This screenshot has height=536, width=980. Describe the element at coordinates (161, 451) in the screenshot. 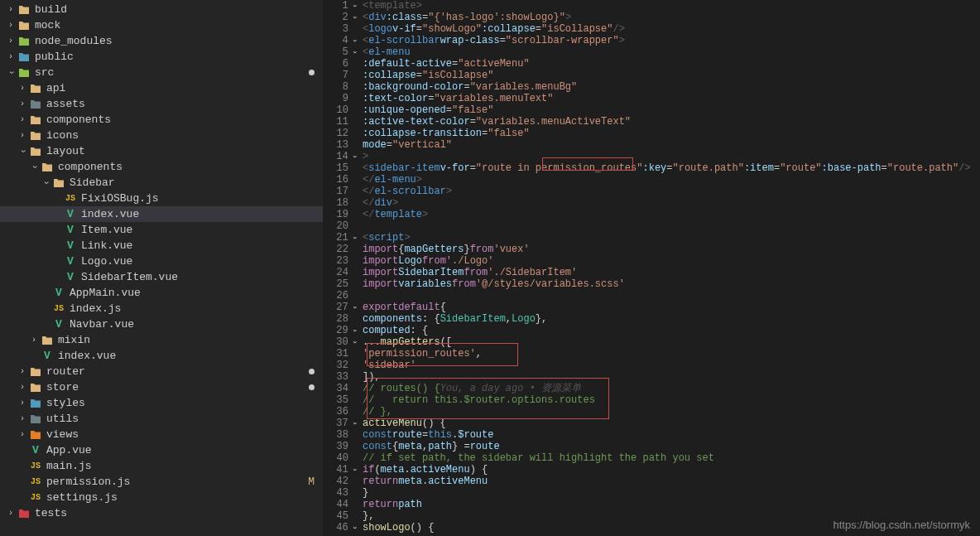

I see `tree-item-App-vue: VApp.vue` at that location.